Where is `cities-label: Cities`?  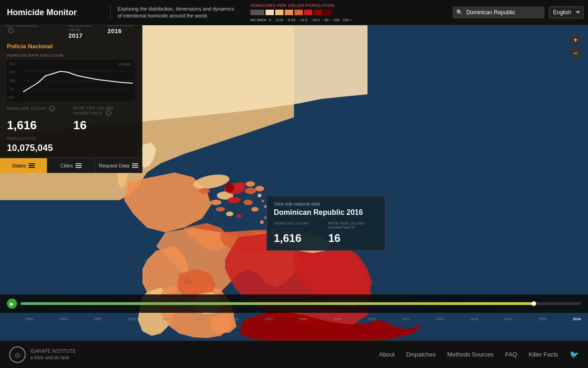 cities-label: Cities is located at coordinates (67, 166).